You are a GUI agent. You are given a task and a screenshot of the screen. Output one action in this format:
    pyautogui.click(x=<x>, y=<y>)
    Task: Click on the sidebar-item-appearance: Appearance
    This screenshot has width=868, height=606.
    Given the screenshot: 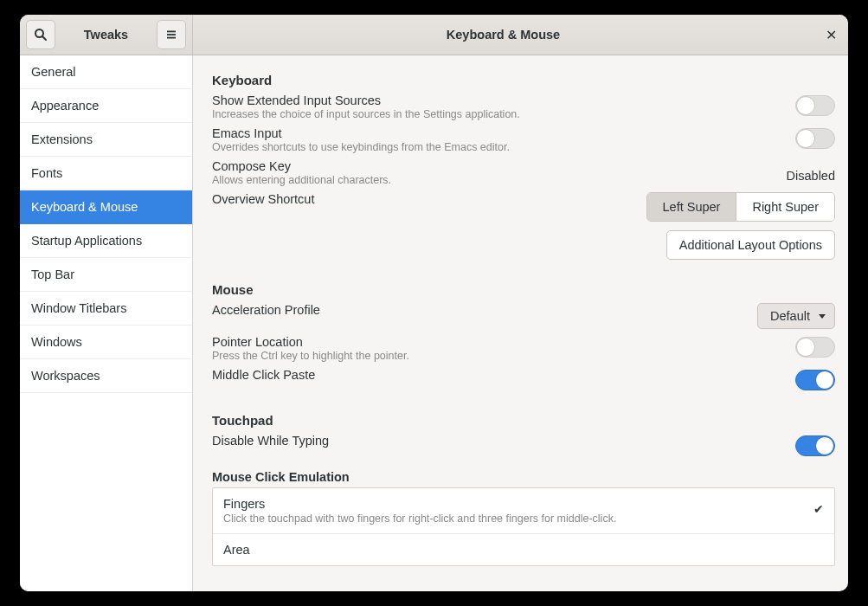 What is the action you would take?
    pyautogui.click(x=106, y=106)
    